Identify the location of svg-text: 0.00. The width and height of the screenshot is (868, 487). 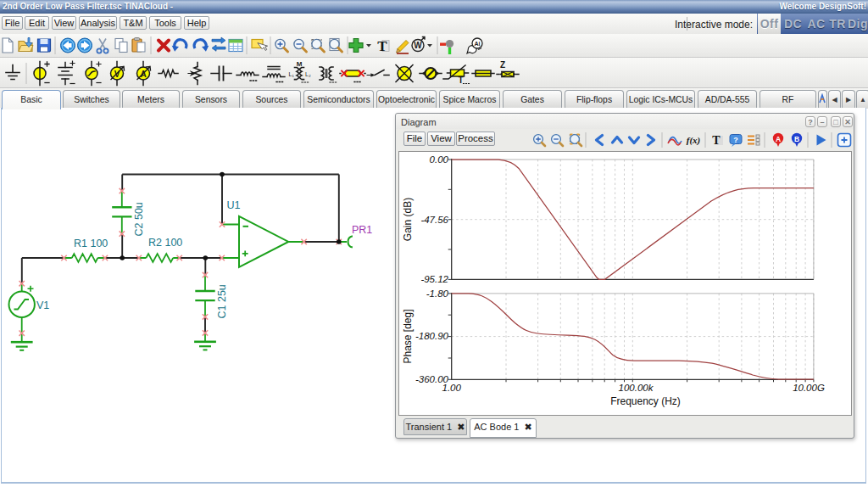
(439, 160).